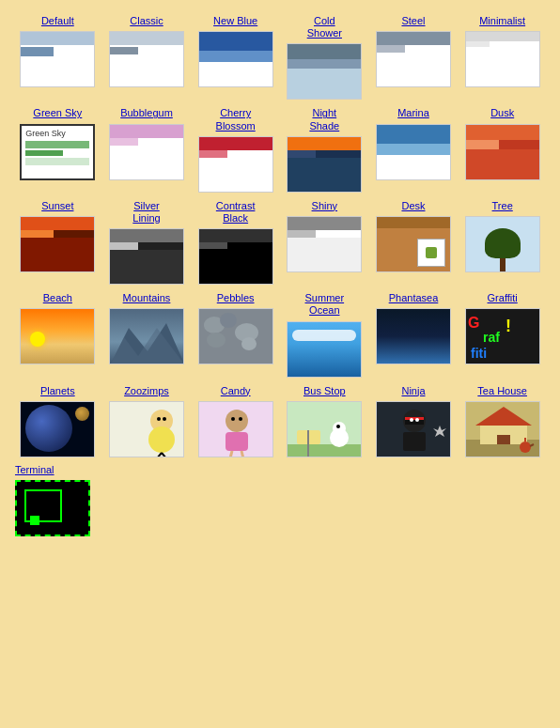 This screenshot has width=560, height=728. What do you see at coordinates (503, 207) in the screenshot?
I see `theme-tree-label: Tree` at bounding box center [503, 207].